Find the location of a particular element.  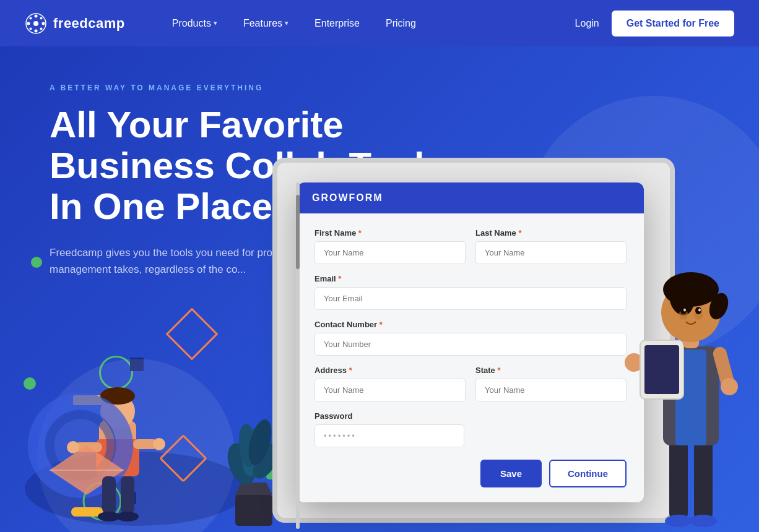

email-input is located at coordinates (471, 298).